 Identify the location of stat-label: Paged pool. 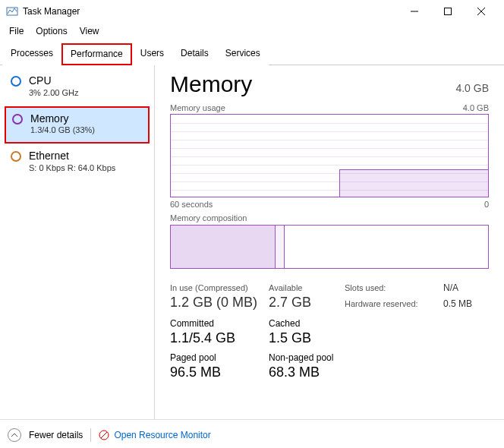
(219, 358).